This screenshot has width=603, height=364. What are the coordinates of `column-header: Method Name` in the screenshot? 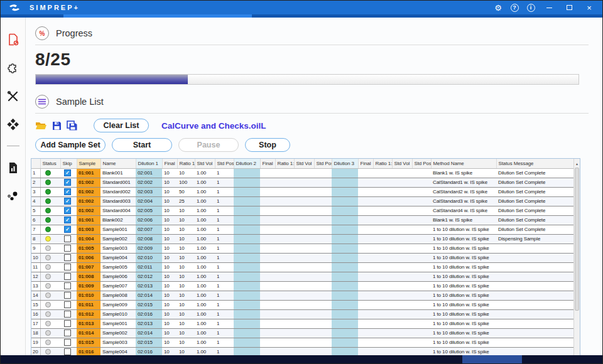 It's located at (464, 163).